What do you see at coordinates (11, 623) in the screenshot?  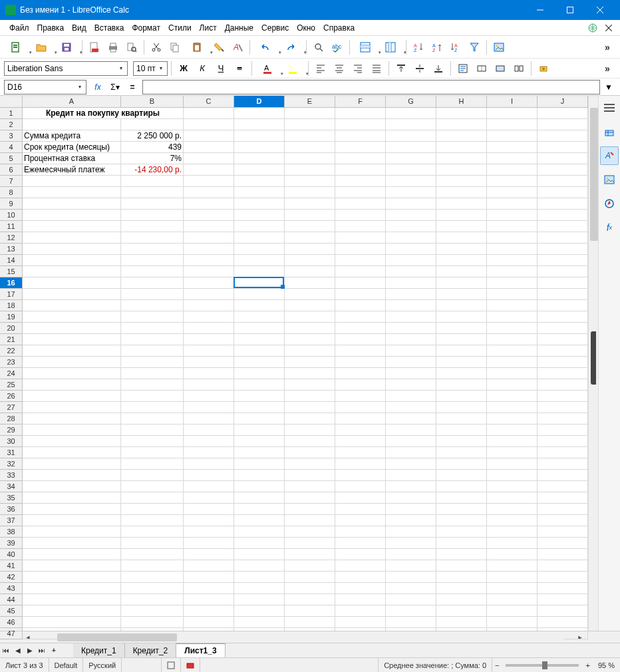 I see `row-header-46: 46` at bounding box center [11, 623].